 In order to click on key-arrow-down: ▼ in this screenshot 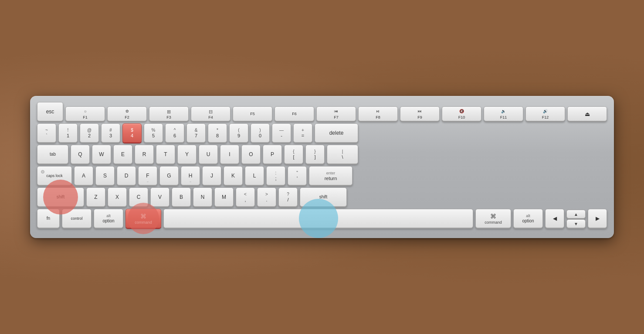, I will do `click(576, 224)`.